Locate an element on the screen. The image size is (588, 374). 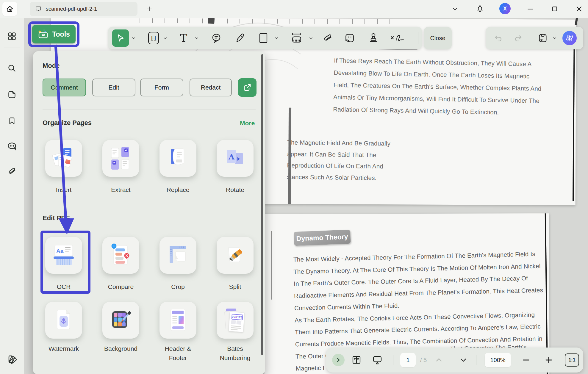
shape-tool-dropdown is located at coordinates (276, 38).